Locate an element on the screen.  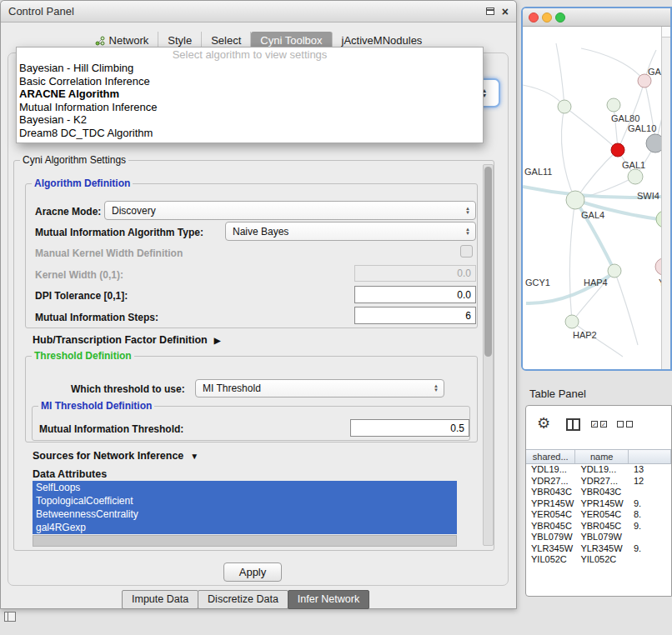
network-vertical-scrollbar is located at coordinates (665, 198).